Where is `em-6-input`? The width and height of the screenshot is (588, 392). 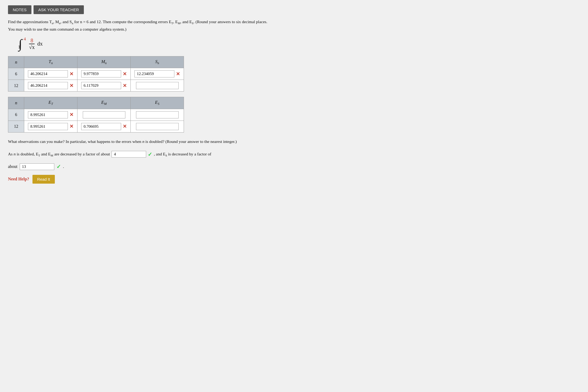
em-6-input is located at coordinates (104, 115).